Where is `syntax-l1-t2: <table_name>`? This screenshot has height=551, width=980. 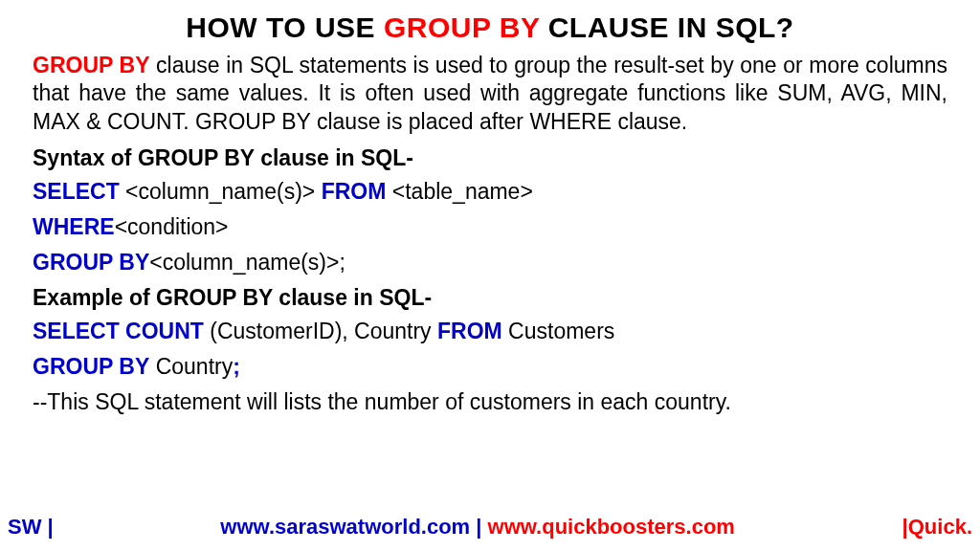
syntax-l1-t2: <table_name> is located at coordinates (459, 191).